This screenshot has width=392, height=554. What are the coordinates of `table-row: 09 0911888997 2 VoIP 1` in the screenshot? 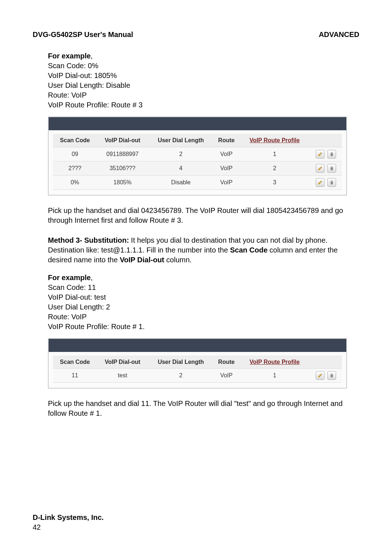 It's located at (197, 154).